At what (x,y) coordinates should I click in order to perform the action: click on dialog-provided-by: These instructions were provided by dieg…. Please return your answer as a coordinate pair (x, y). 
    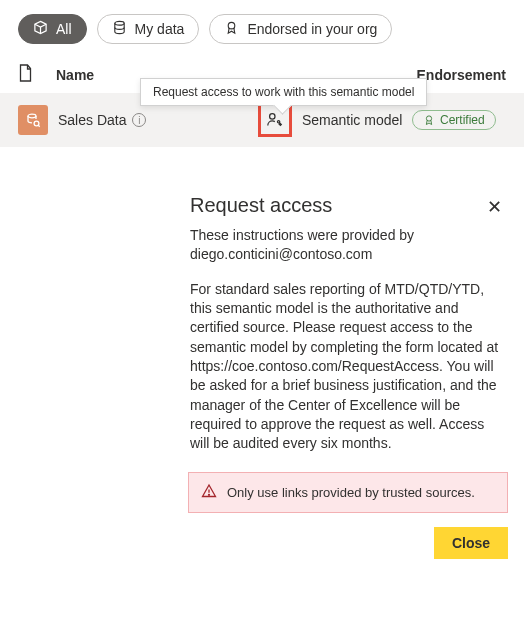
    Looking at the image, I should click on (348, 252).